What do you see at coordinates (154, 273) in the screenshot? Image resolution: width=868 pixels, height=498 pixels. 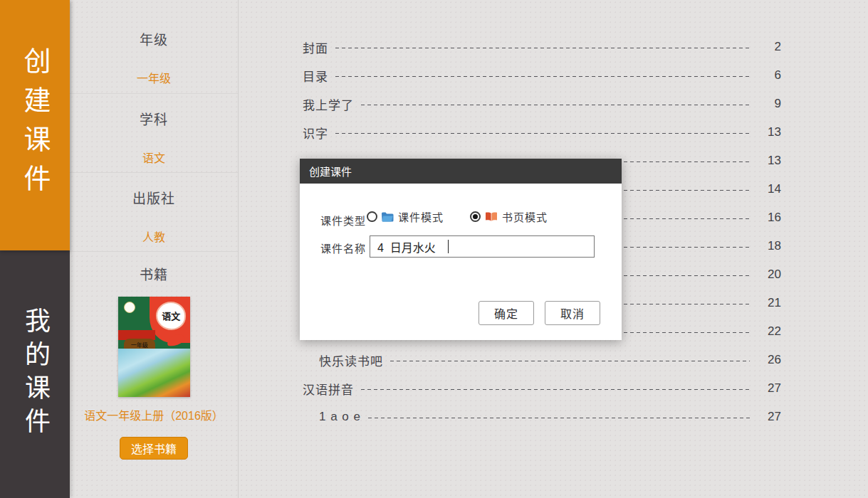 I see `books-title: 书籍` at bounding box center [154, 273].